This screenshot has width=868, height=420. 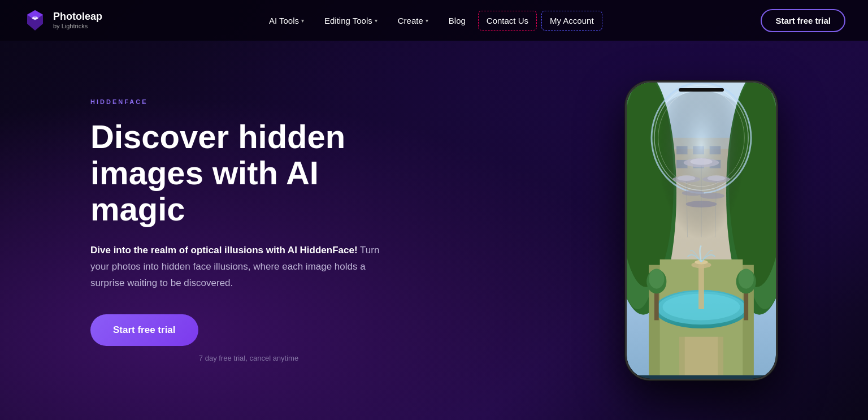 I want to click on brand-sub: by Lightricks, so click(x=78, y=26).